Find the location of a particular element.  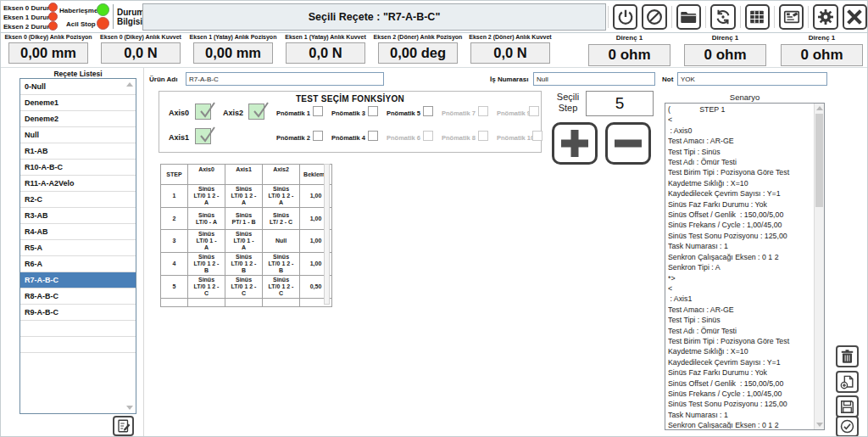

list-item: Null is located at coordinates (78, 136).